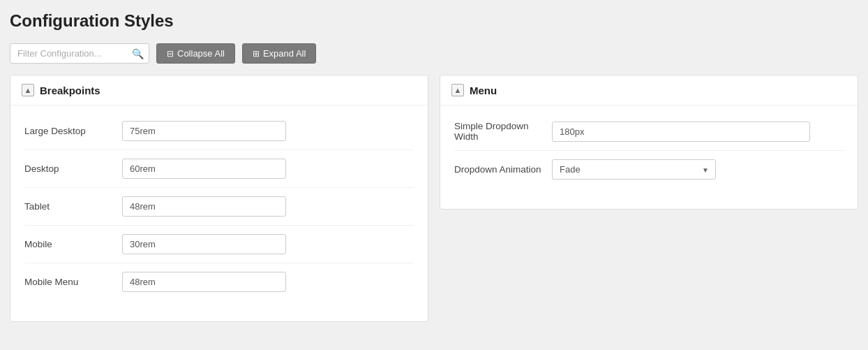 The height and width of the screenshot is (350, 868). Describe the element at coordinates (170, 54) in the screenshot. I see `collapse-all-icon: ⊟` at that location.